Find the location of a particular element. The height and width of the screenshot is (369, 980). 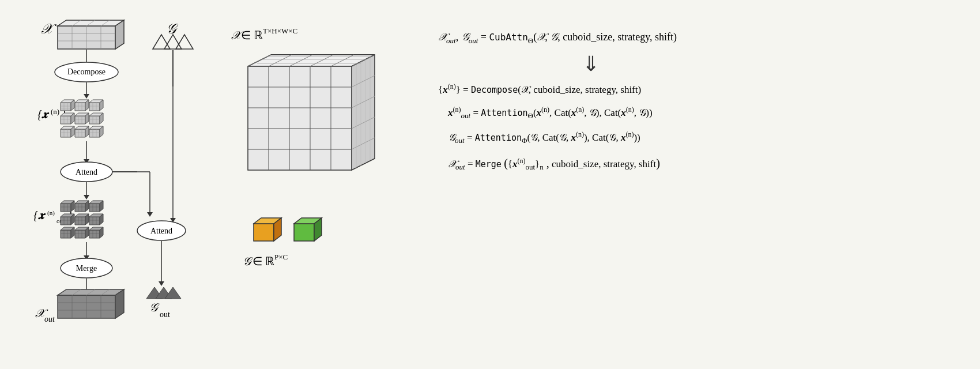

xout-n-sup: (n) is located at coordinates (51, 213).